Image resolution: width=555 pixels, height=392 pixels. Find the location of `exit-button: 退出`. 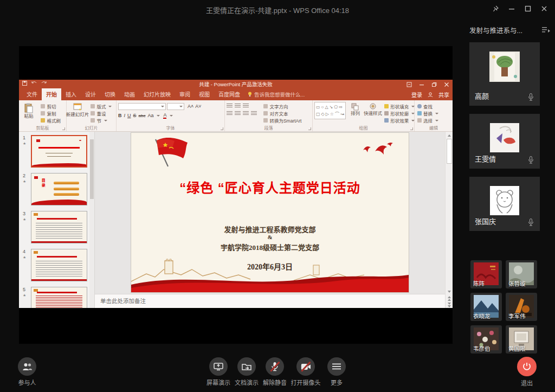

exit-button: 退出 is located at coordinates (527, 372).